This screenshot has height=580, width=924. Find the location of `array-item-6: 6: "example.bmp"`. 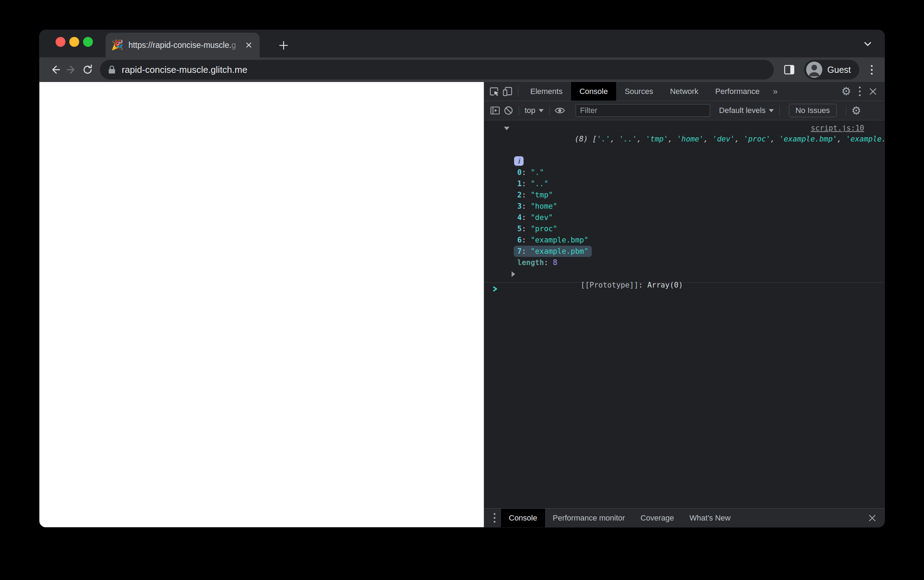

array-item-6: 6: "example.bmp" is located at coordinates (688, 240).